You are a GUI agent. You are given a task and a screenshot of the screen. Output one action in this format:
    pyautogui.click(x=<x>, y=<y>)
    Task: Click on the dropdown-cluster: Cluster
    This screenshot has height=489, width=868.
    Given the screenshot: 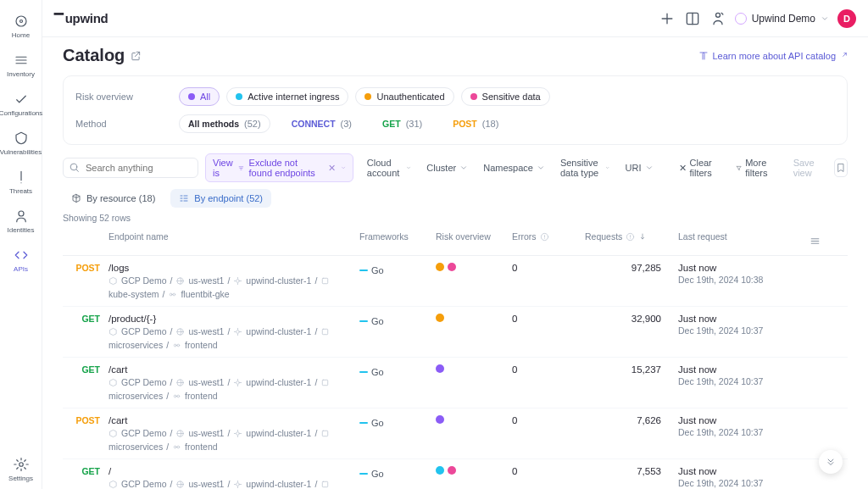 What is the action you would take?
    pyautogui.click(x=448, y=168)
    